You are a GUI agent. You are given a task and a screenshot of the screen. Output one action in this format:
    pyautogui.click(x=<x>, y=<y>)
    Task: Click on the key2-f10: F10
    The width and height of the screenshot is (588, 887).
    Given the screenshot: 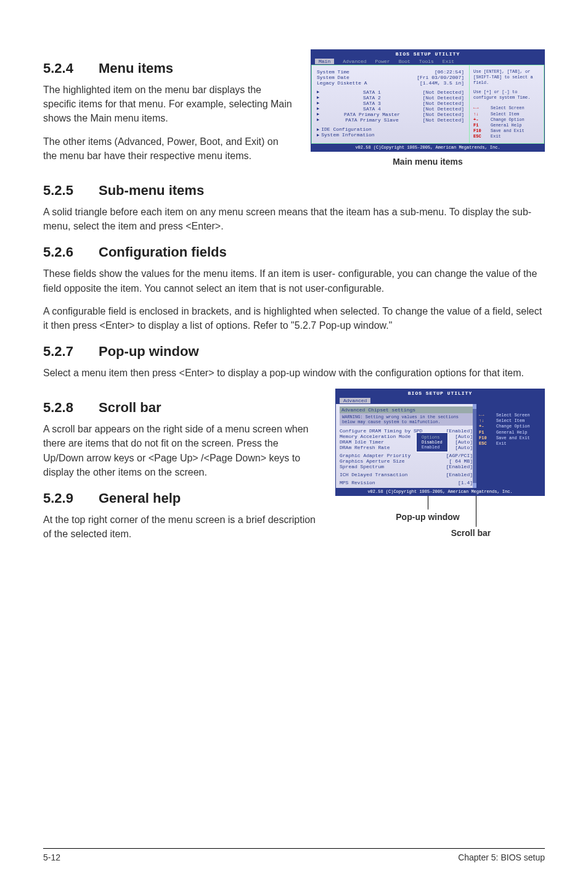 What is the action you would take?
    pyautogui.click(x=486, y=438)
    